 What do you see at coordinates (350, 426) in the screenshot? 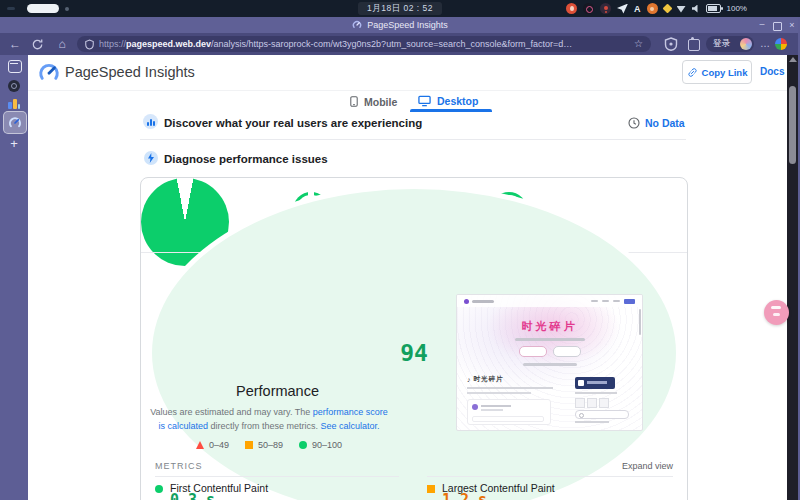
I see `see-calculator-link: See calculator.` at bounding box center [350, 426].